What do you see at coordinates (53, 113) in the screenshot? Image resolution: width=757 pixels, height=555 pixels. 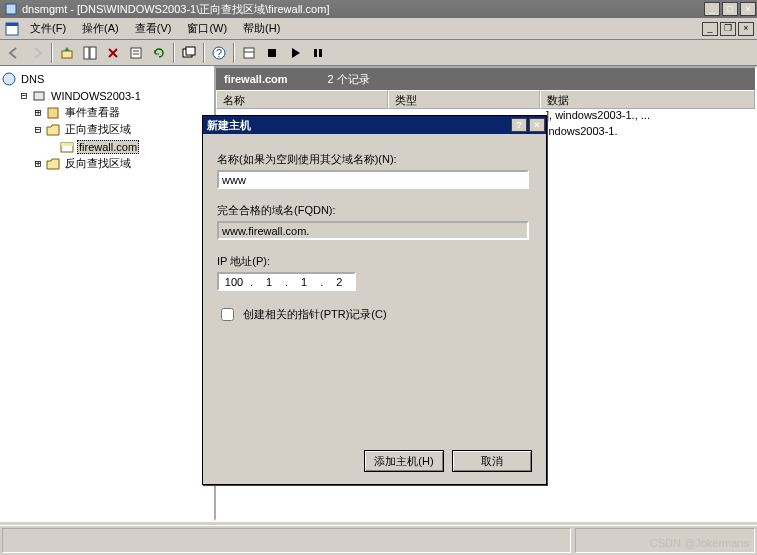 I see `book-icon` at bounding box center [53, 113].